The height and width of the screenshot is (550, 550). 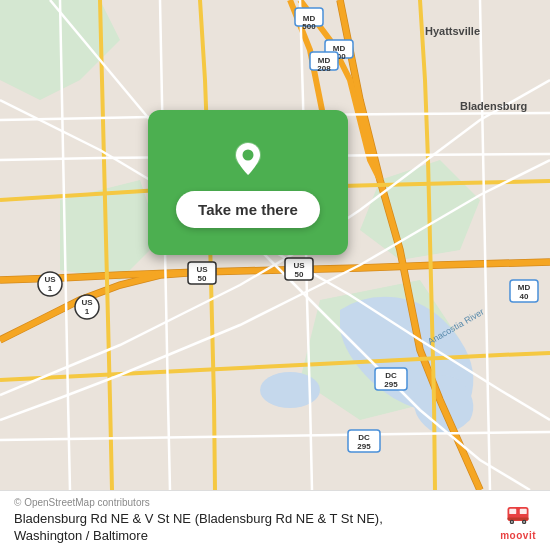 What do you see at coordinates (275, 520) in the screenshot?
I see `info-bar: © OpenStreetMap contributors Bladensburg…` at bounding box center [275, 520].